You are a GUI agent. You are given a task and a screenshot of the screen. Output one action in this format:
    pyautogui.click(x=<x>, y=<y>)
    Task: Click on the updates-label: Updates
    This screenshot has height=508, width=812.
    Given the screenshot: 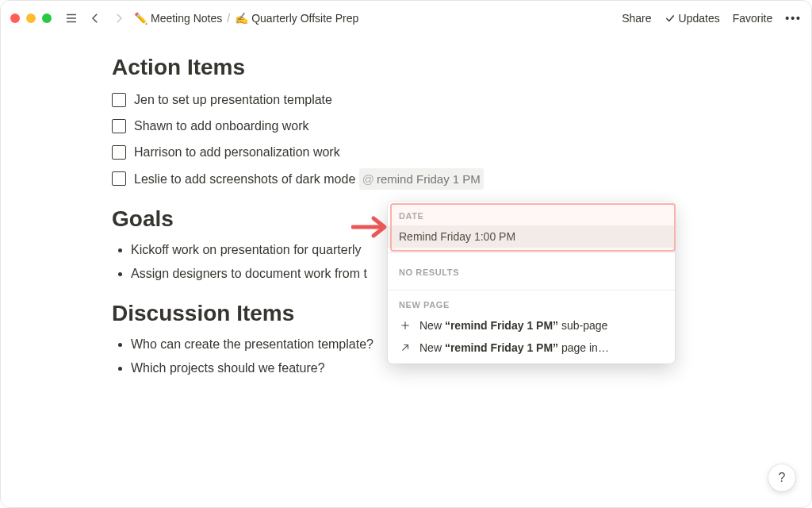 What is the action you would take?
    pyautogui.click(x=699, y=18)
    